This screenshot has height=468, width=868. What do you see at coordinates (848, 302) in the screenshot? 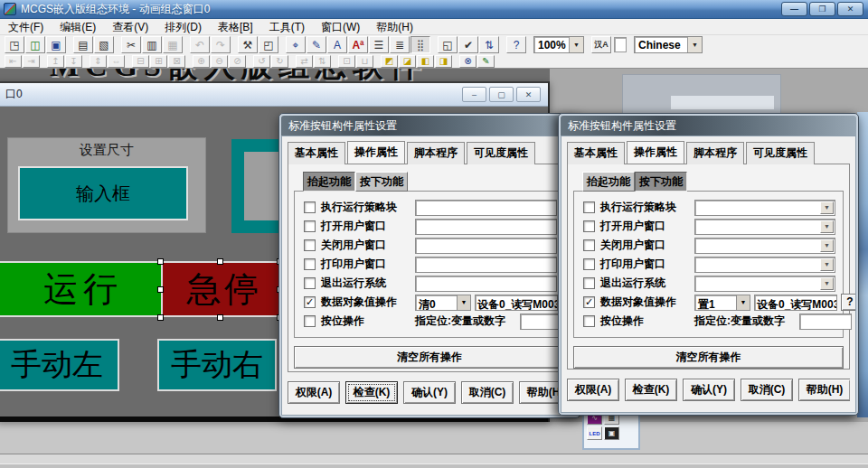
I see `object-help-button: ?` at bounding box center [848, 302].